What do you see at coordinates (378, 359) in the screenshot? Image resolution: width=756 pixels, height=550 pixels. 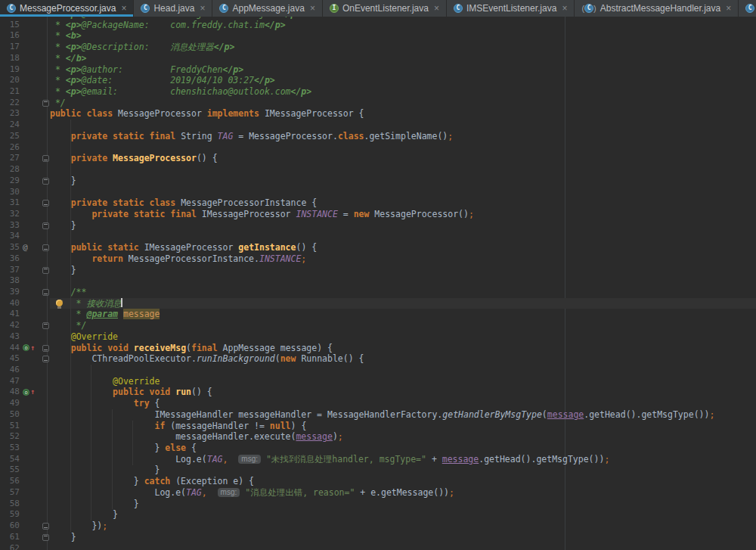 I see `code-line: 45 CThreadPoolExecutor.runInBackground(n…` at bounding box center [378, 359].